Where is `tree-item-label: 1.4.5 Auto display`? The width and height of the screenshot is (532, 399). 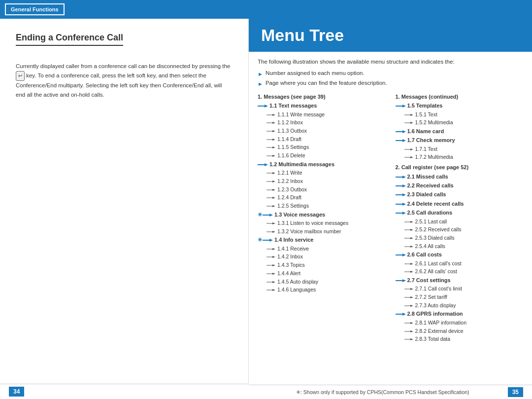 tree-item-label: 1.4.5 Auto display is located at coordinates (298, 282).